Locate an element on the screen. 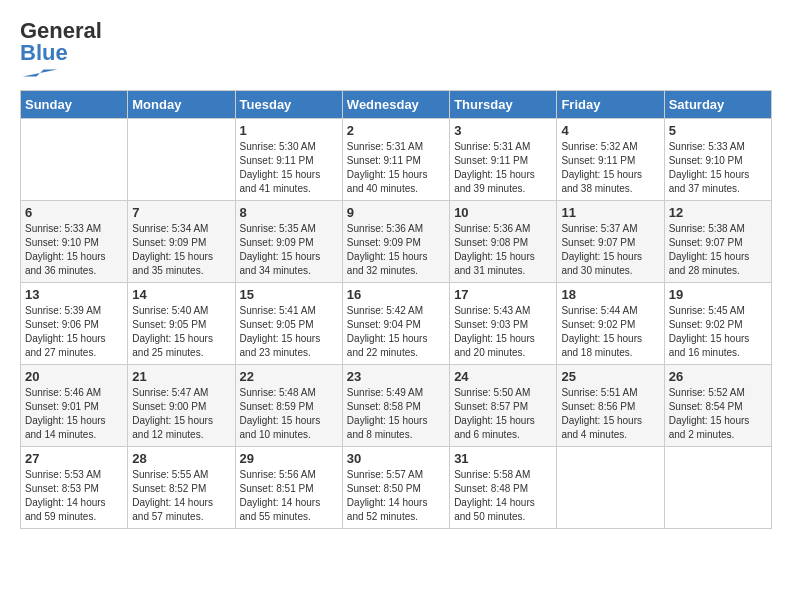 The height and width of the screenshot is (612, 792). day-info: Sunrise: 5:42 AM Sunset: 9:04 PM Dayligh… is located at coordinates (396, 332).